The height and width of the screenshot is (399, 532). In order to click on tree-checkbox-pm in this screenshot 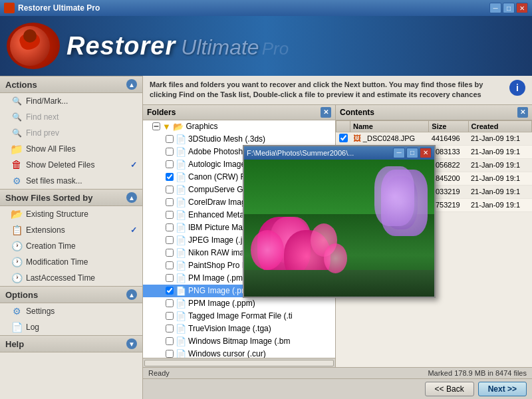, I will do `click(170, 278)`.